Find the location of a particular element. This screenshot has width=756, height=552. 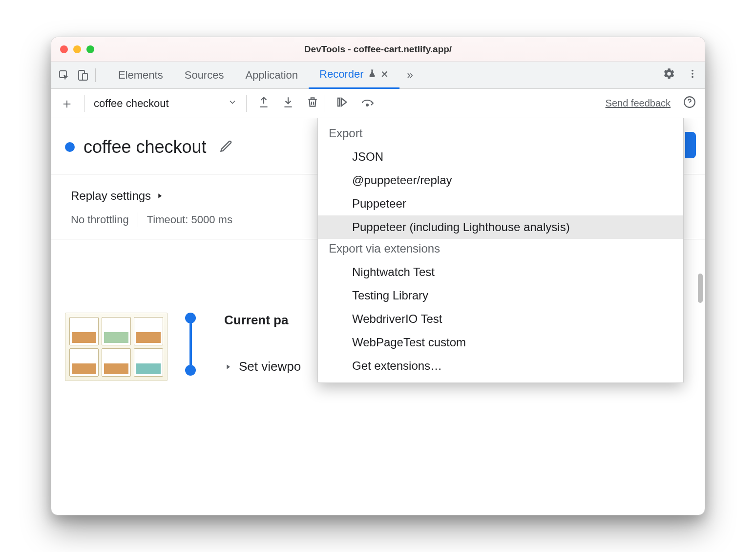

step-over-icon is located at coordinates (368, 104).